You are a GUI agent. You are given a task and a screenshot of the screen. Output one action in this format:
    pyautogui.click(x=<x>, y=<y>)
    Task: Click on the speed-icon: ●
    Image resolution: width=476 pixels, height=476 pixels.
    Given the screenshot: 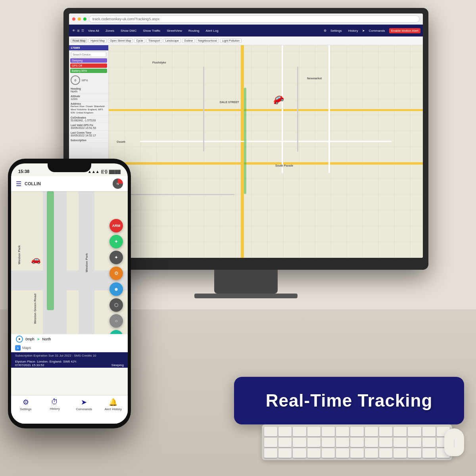 What is the action you would take?
    pyautogui.click(x=19, y=339)
    